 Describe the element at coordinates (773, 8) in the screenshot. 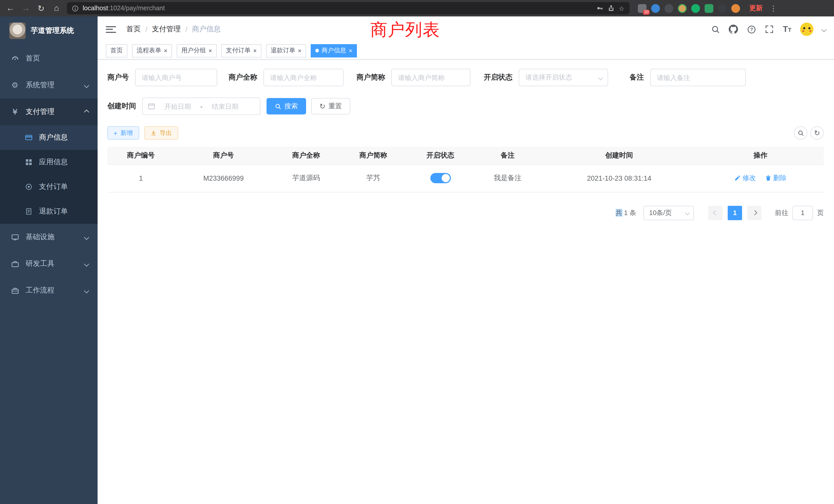

I see `browser-menu-icon: ⋮` at that location.